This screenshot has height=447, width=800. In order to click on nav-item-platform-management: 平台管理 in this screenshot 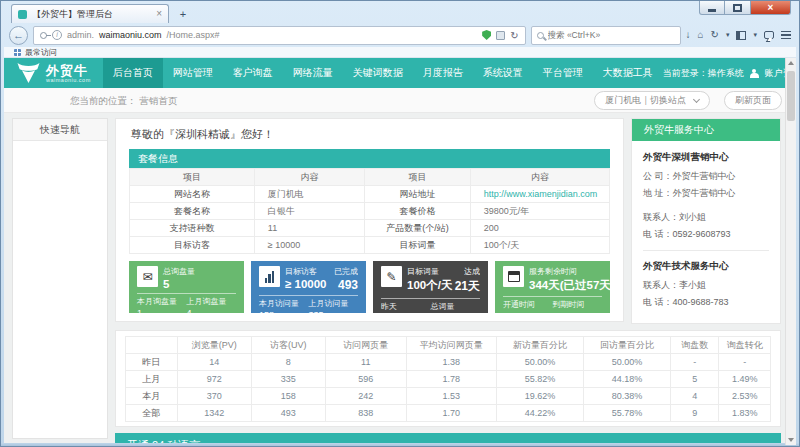, I will do `click(563, 73)`.